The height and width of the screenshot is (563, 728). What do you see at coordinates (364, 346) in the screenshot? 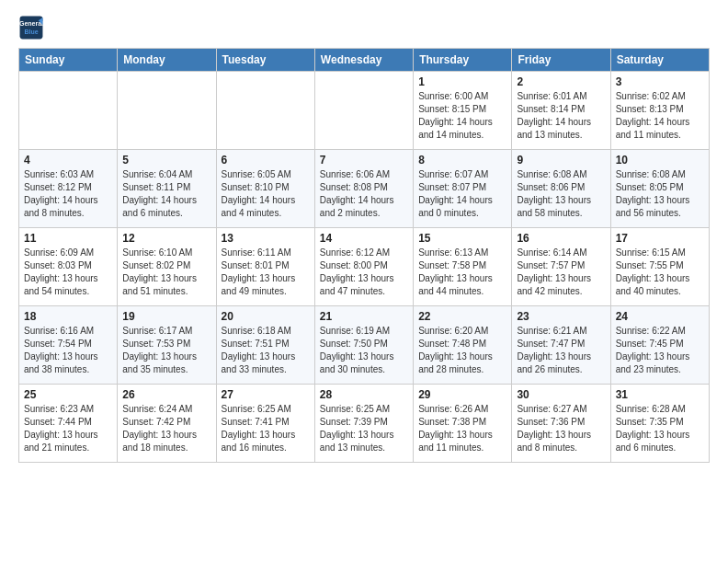
I see `week-row-4: 18Sunrise: 6:16 AM Sunset: 7:54 PM Dayli…` at bounding box center [364, 346].